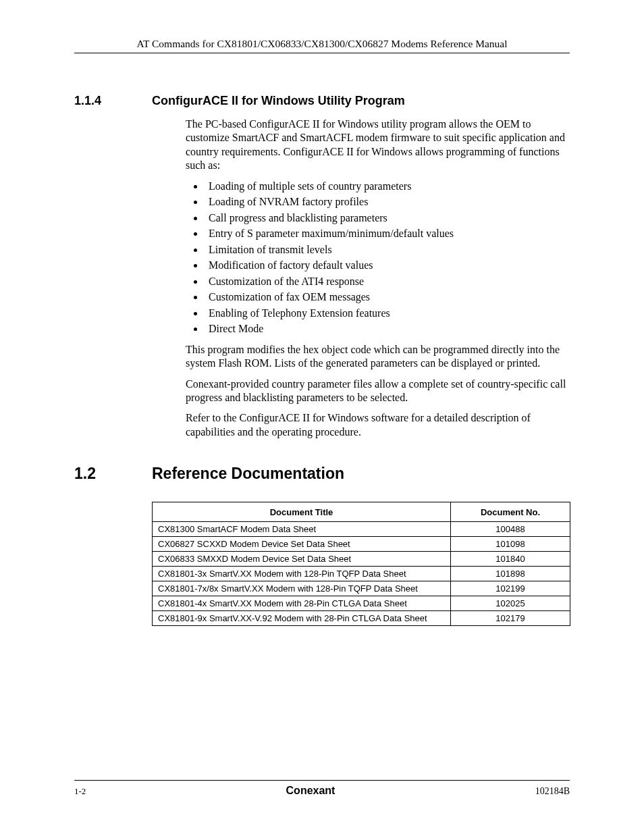 The height and width of the screenshot is (834, 644). Describe the element at coordinates (322, 474) in the screenshot. I see `section-1-2-heading: 1.2 Reference Documentation` at that location.